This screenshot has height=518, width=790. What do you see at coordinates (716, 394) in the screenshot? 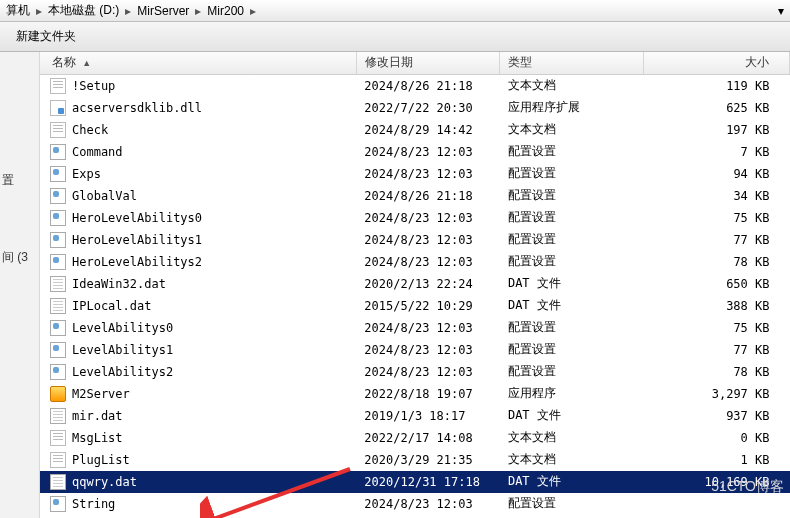
I see `file-size-cell: 3,297 KB` at bounding box center [716, 394].